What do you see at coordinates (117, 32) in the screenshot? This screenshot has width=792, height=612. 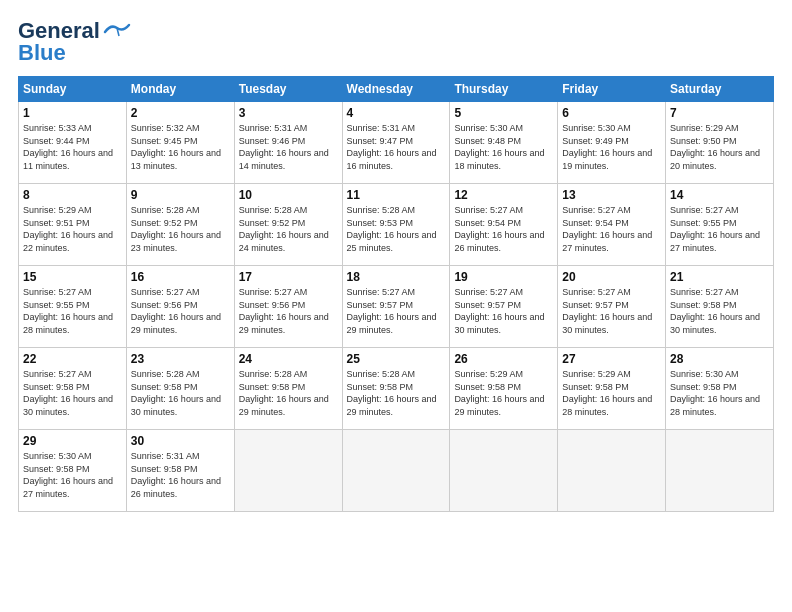 I see `logo-bird-icon` at bounding box center [117, 32].